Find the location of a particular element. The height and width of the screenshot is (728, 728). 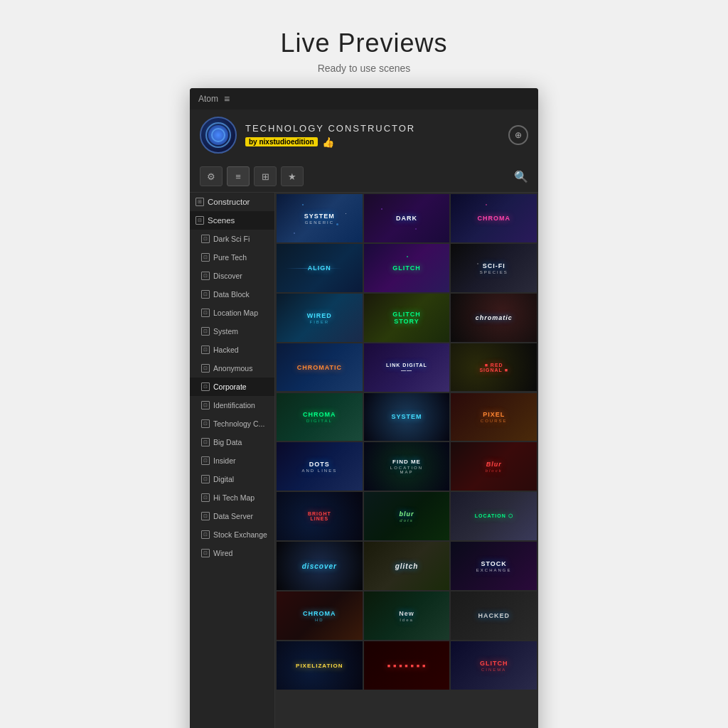

scene-find-me: FIND MELOCATION MAP is located at coordinates (407, 466).